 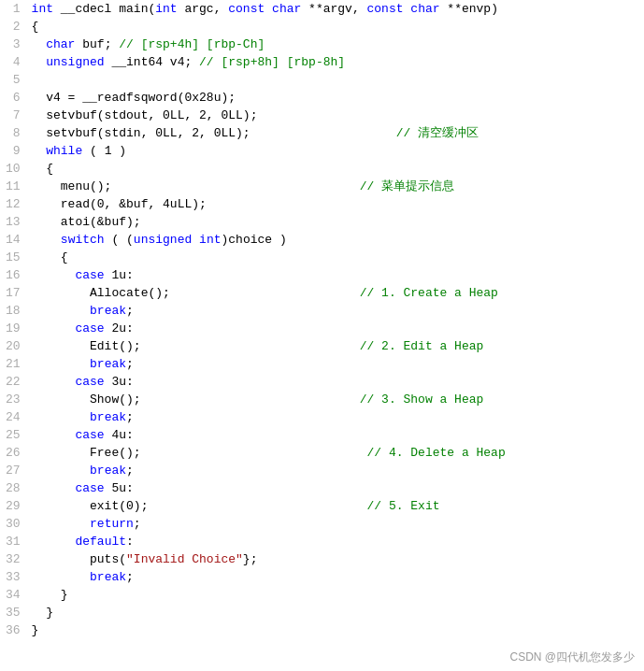 What do you see at coordinates (322, 275) in the screenshot?
I see `table-row: 16 case 1u:` at bounding box center [322, 275].